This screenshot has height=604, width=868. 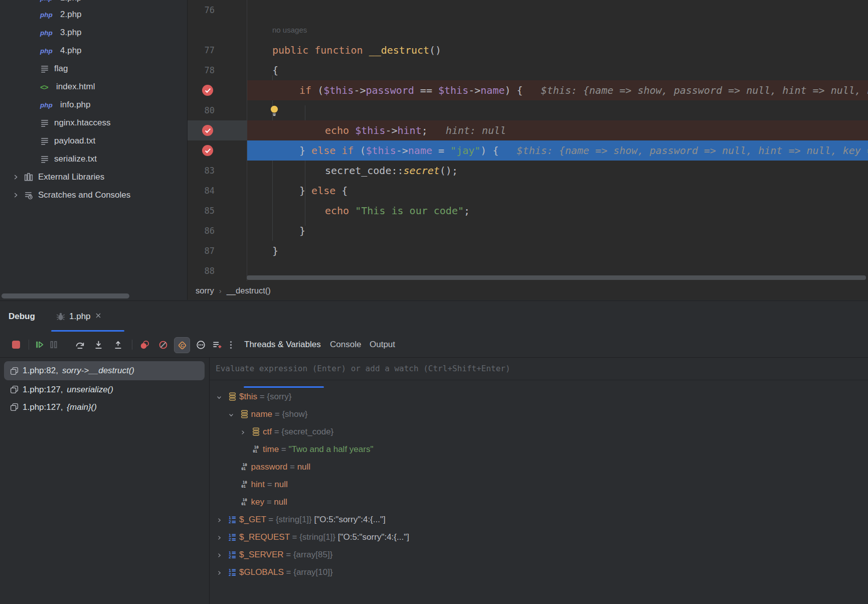 What do you see at coordinates (93, 33) in the screenshot?
I see `tree-item-3-php: php3.php` at bounding box center [93, 33].